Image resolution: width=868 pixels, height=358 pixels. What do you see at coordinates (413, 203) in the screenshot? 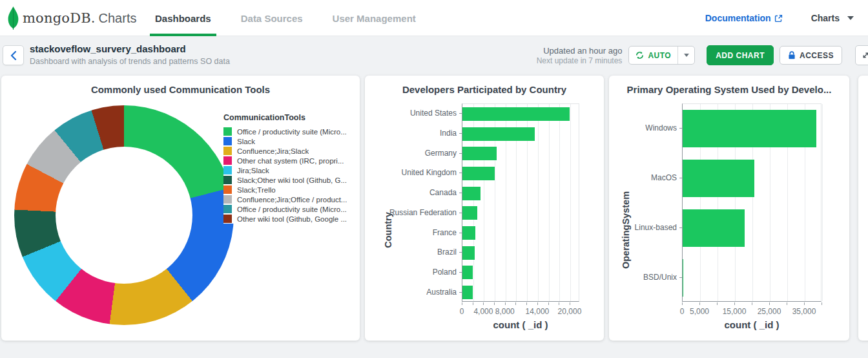
I see `y-axis-category-labels: United StatesIndiaGermanyUnited KingdomC…` at bounding box center [413, 203].